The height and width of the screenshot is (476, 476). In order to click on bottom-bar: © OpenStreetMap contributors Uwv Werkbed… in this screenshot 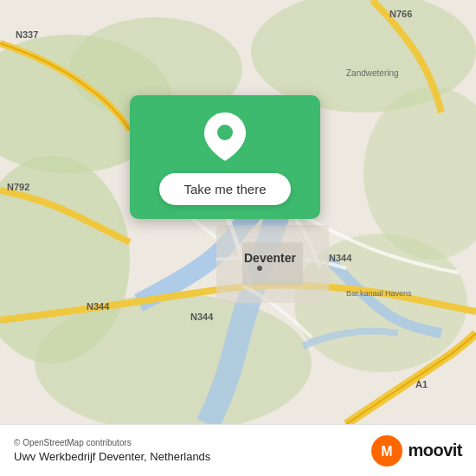, I will do `click(238, 450)`.